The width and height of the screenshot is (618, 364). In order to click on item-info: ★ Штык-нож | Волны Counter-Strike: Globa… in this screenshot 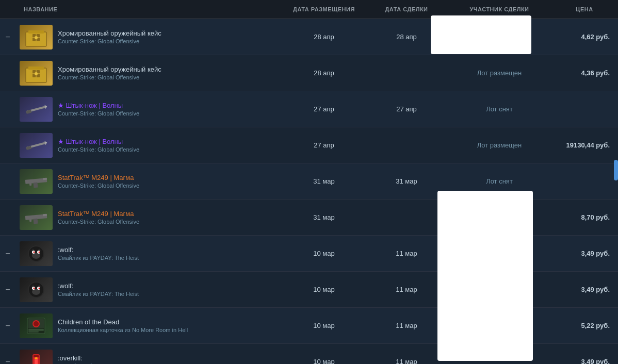, I will do `click(99, 145)`.